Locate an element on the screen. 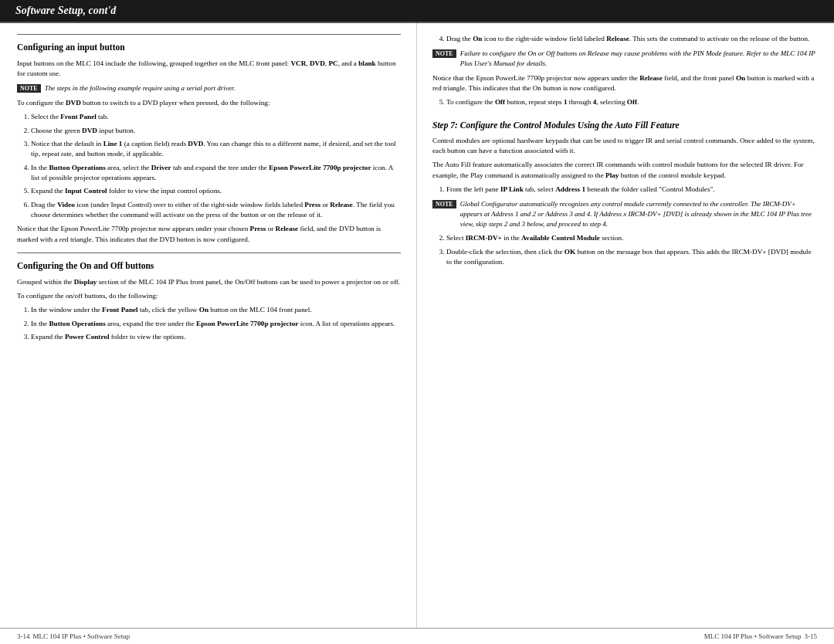  list-item: Select the Front Panel tab. is located at coordinates (216, 117).